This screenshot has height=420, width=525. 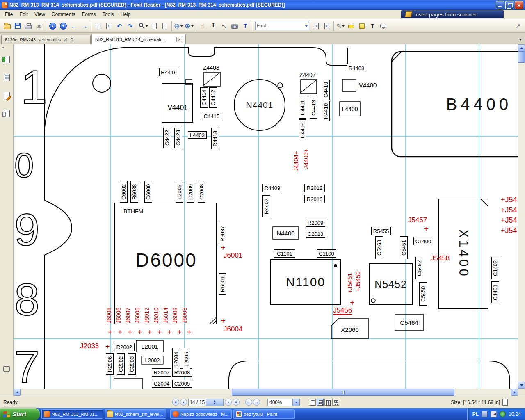 What do you see at coordinates (522, 392) in the screenshot?
I see `scrollbar-corner` at bounding box center [522, 392].